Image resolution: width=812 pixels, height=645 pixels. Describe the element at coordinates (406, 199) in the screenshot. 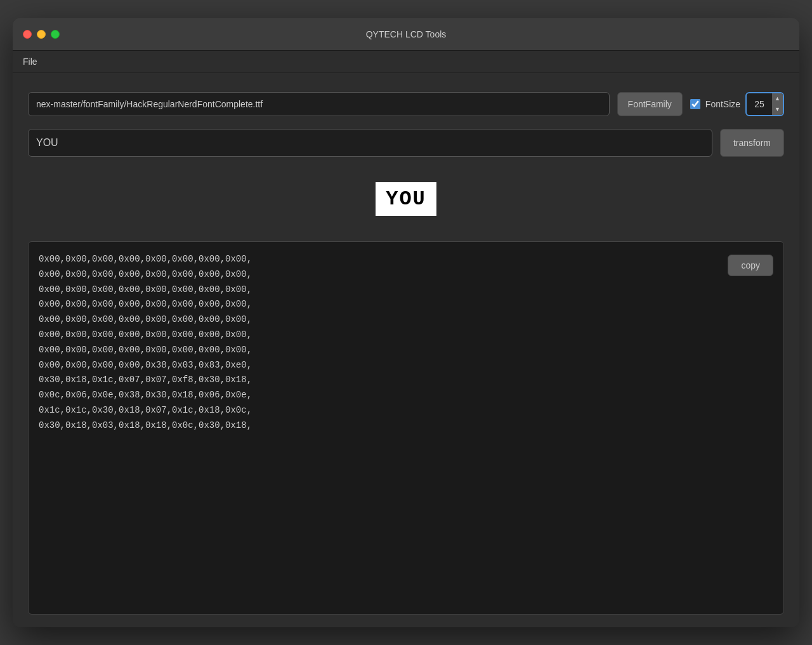

I see `preview-box: YOU` at that location.